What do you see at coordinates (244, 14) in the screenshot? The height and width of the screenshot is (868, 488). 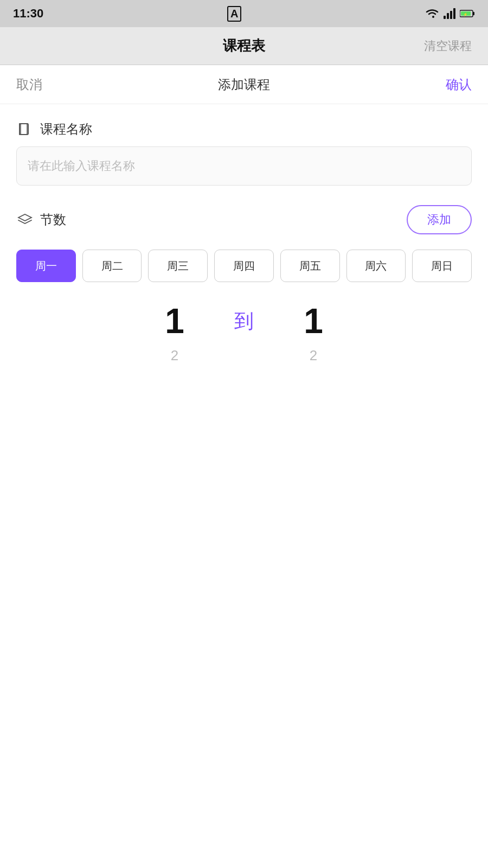 I see `status-bar: 11:30 A ⚡` at bounding box center [244, 14].